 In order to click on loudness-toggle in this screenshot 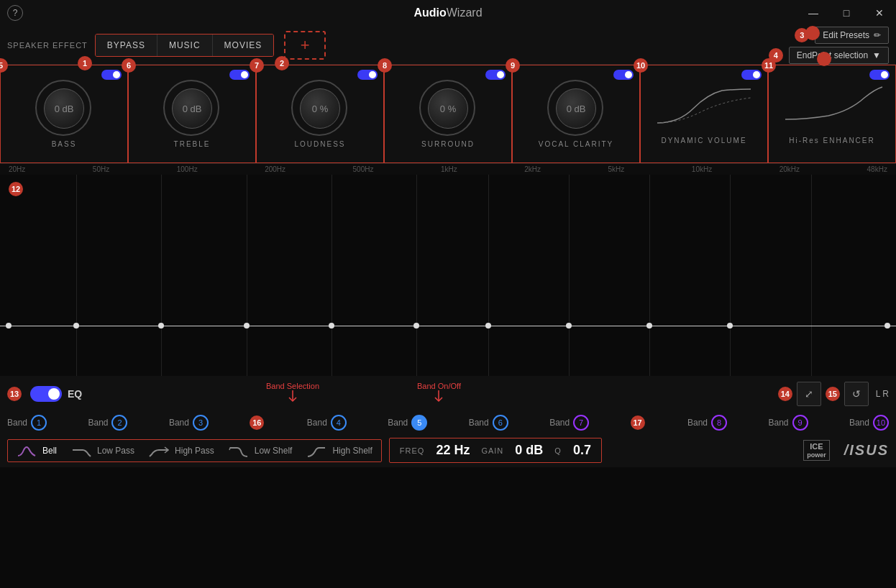, I will do `click(367, 75)`.